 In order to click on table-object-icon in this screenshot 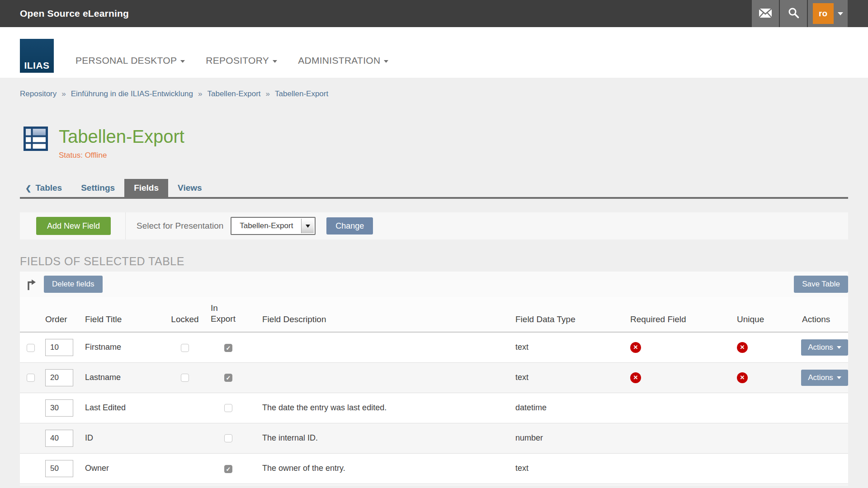, I will do `click(36, 143)`.